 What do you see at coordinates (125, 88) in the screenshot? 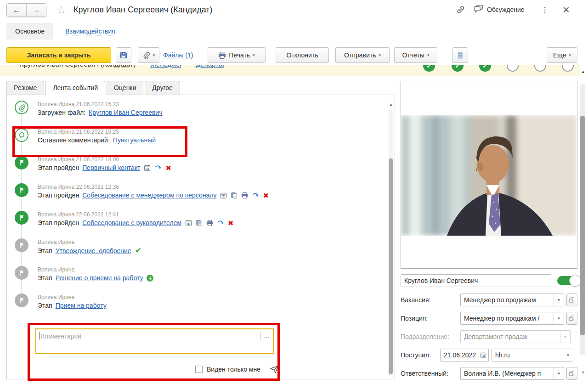
I see `feed-tab-inactive: Оценки` at bounding box center [125, 88].